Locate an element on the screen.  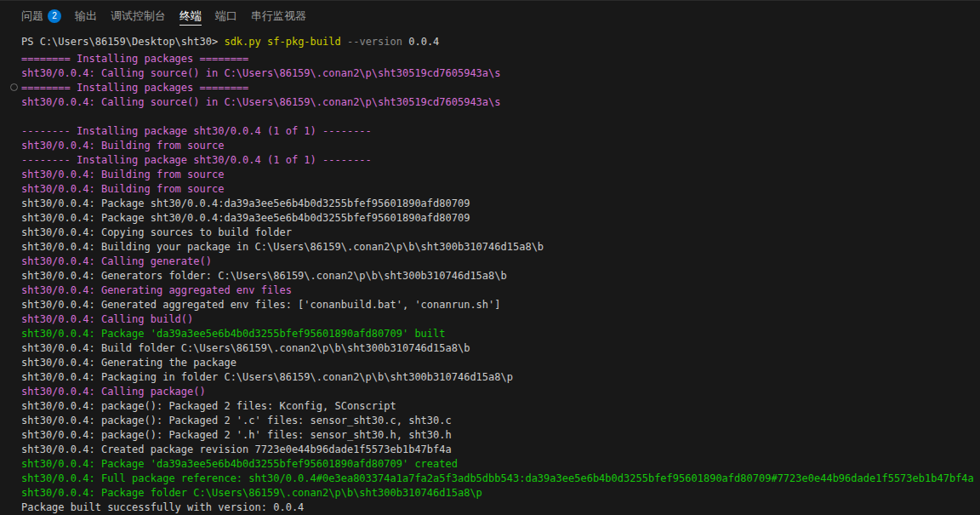
tab-label: 终端 is located at coordinates (191, 16).